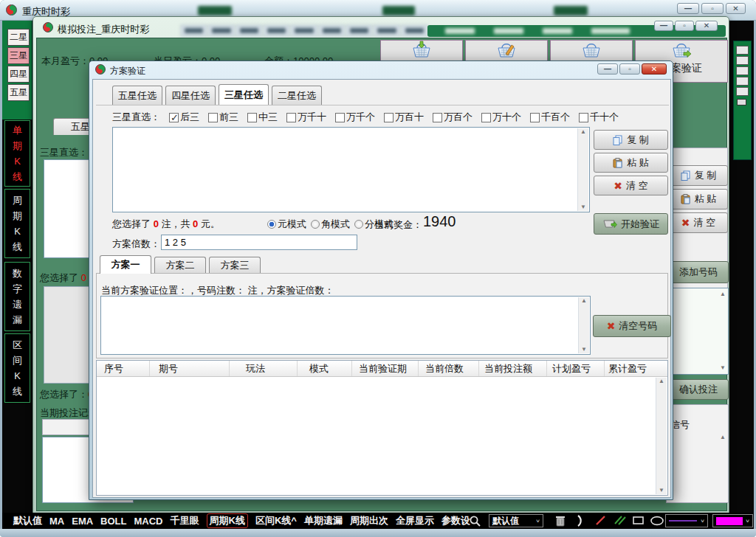  What do you see at coordinates (550, 117) in the screenshot?
I see `checkbox-qbg: 千百个` at bounding box center [550, 117].